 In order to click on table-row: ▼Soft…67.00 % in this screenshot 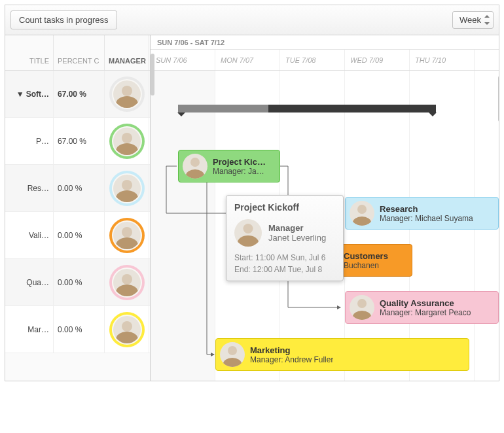, I will do `click(77, 94)`.